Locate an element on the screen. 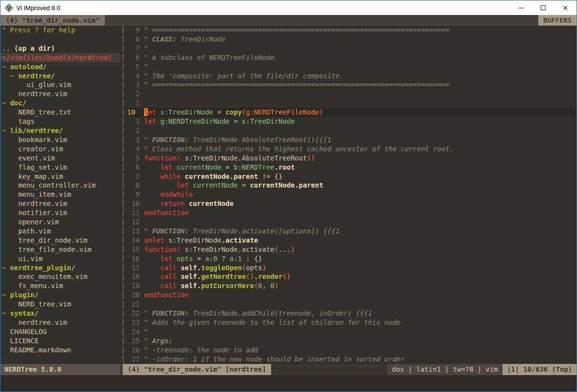  code-token: currentNode is located at coordinates (216, 185).